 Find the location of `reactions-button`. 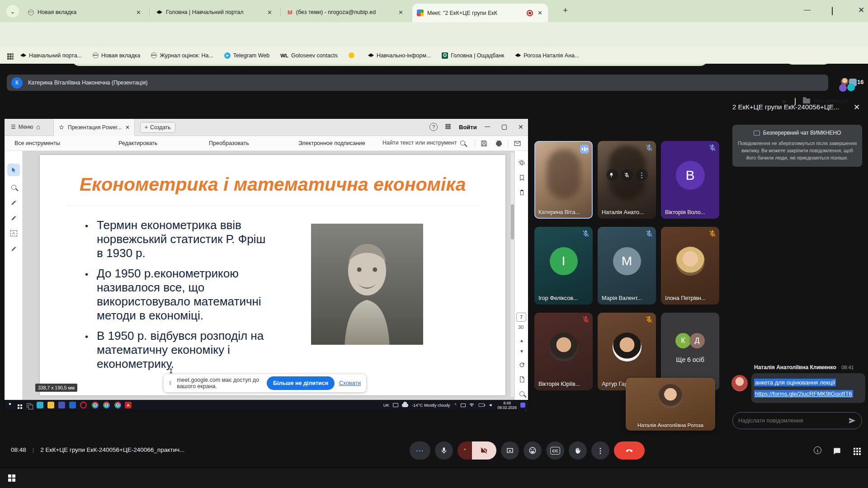

reactions-button is located at coordinates (533, 450).